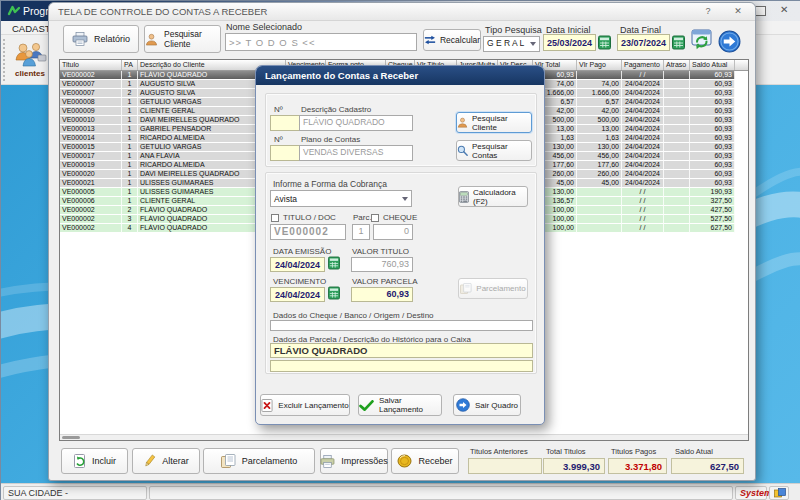  What do you see at coordinates (94, 461) in the screenshot?
I see `incluir-button: Incluir` at bounding box center [94, 461].